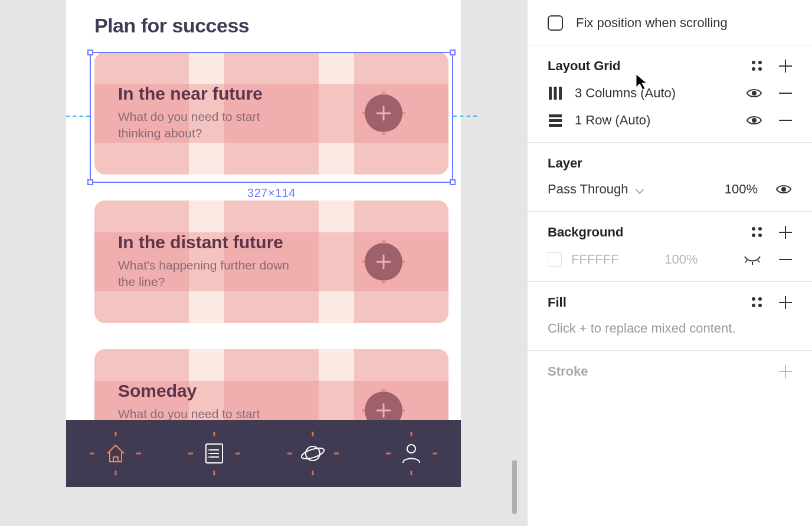 This screenshot has width=812, height=526. I want to click on fix-position-label: Fix position when scrolling, so click(651, 23).